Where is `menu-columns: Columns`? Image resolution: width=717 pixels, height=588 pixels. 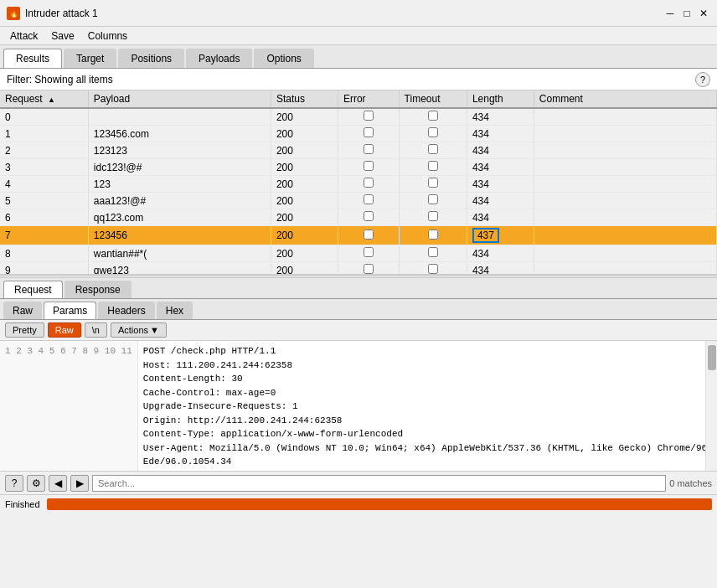 menu-columns: Columns is located at coordinates (107, 36).